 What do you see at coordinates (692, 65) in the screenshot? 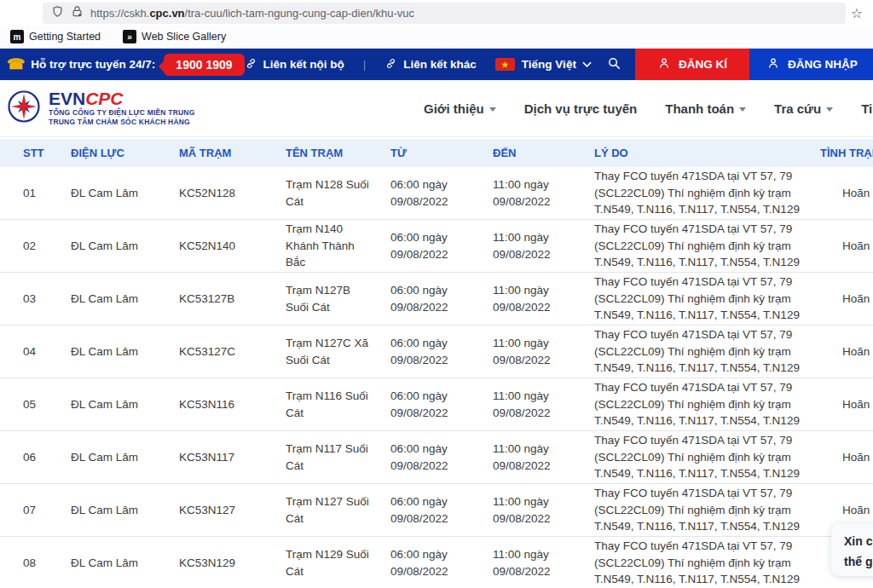
I see `register-button: ĐĂNG KÍ` at bounding box center [692, 65].